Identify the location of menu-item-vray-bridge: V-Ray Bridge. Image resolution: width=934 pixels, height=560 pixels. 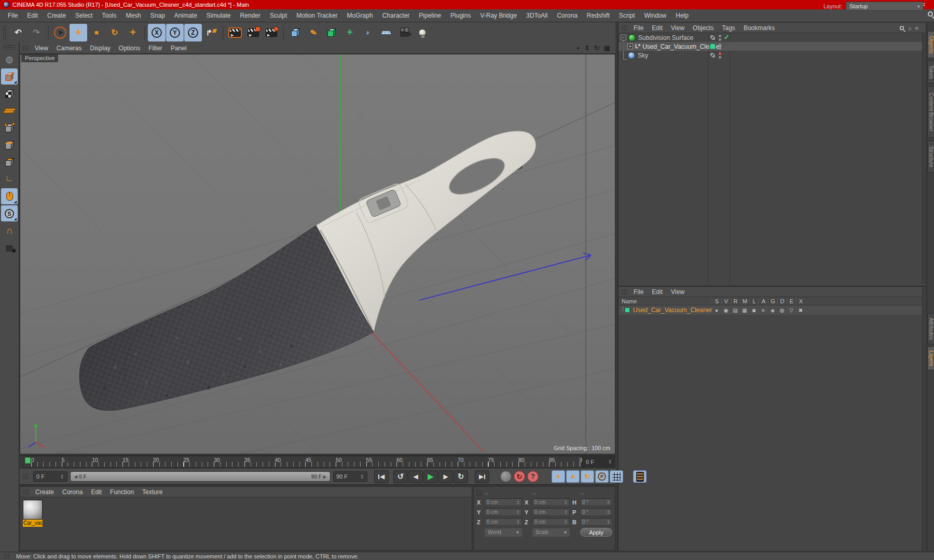
(498, 16).